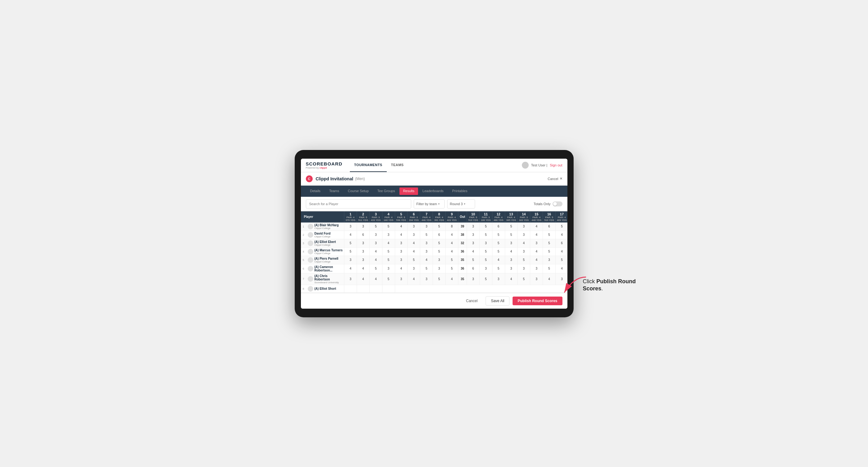  I want to click on score-hole-7: 4, so click(427, 260).